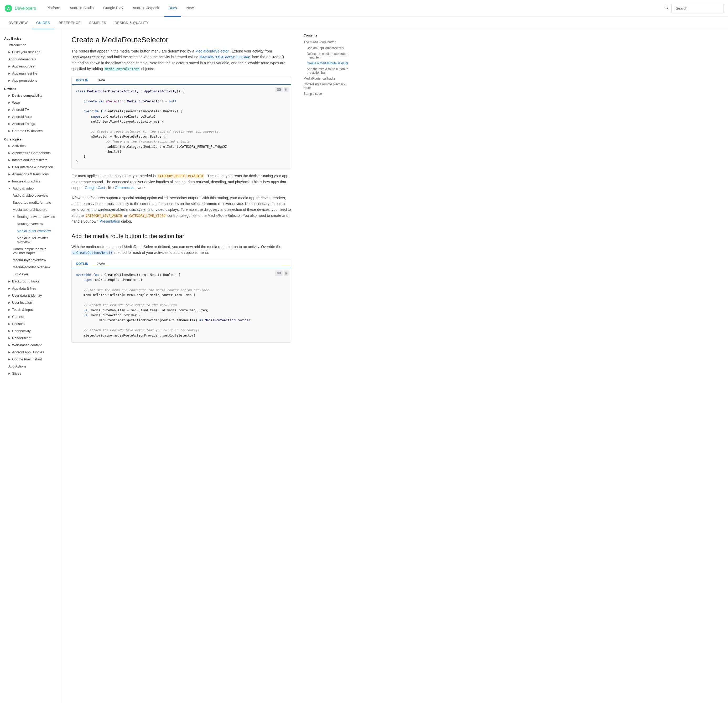  I want to click on sidebar-item-app-actions: App Actions, so click(31, 366).